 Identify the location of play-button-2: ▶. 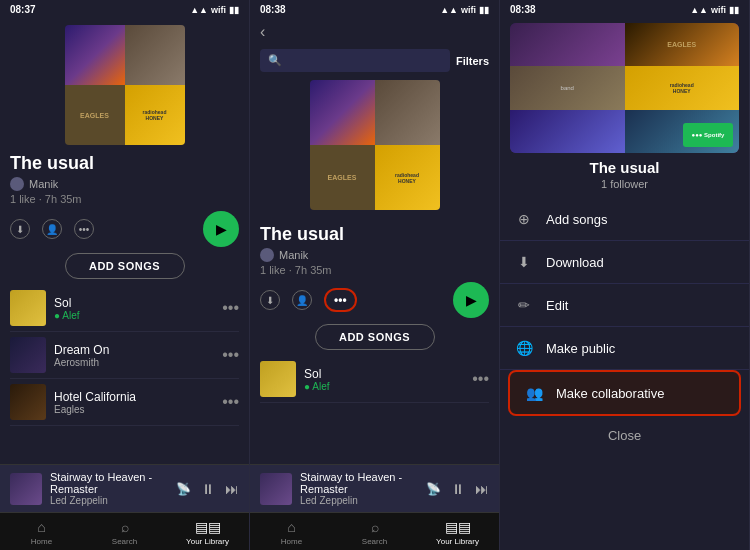
(471, 300).